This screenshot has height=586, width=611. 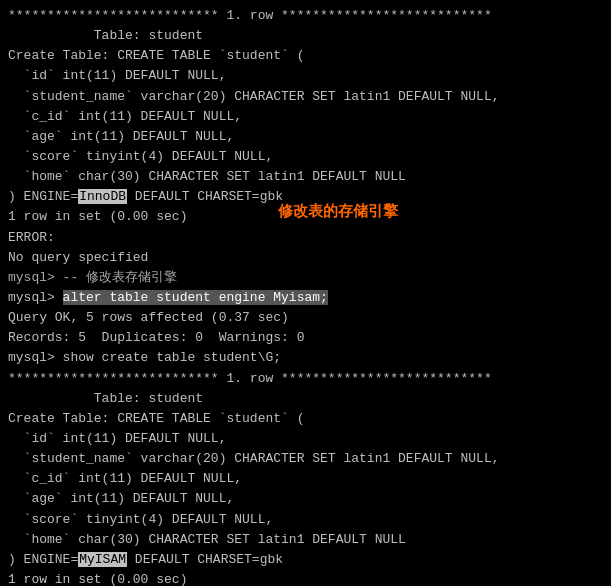 I want to click on terminal-line: mysql> alter table student engine Myisam…, so click(x=306, y=298).